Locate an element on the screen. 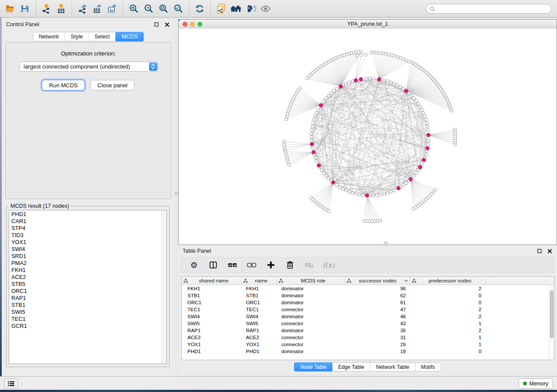  list-item: CAR1 is located at coordinates (85, 221).